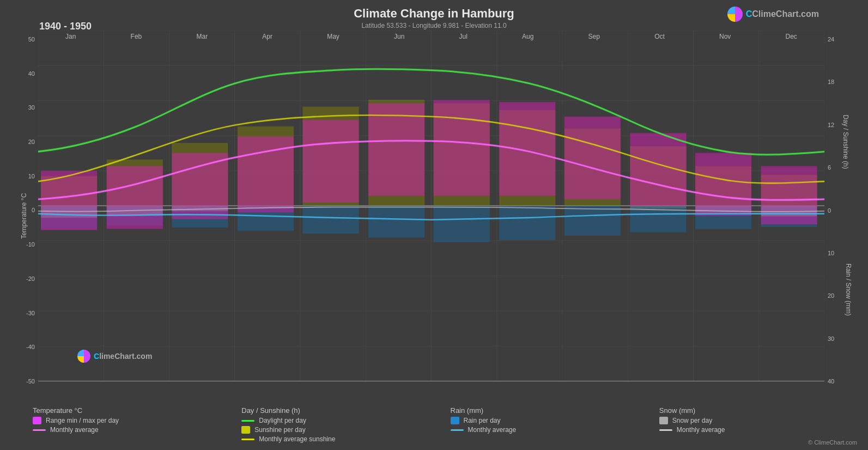 The image size is (868, 450). What do you see at coordinates (246, 430) in the screenshot?
I see `sunshine-bar-swatch` at bounding box center [246, 430].